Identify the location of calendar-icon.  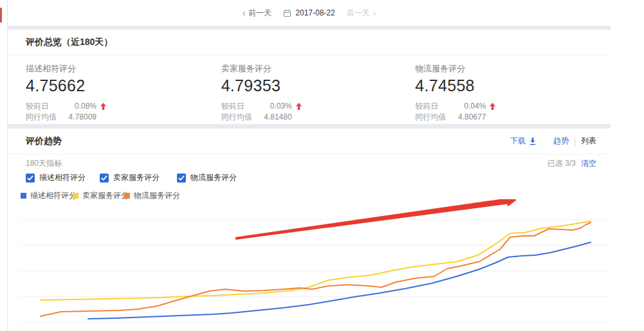
(287, 13).